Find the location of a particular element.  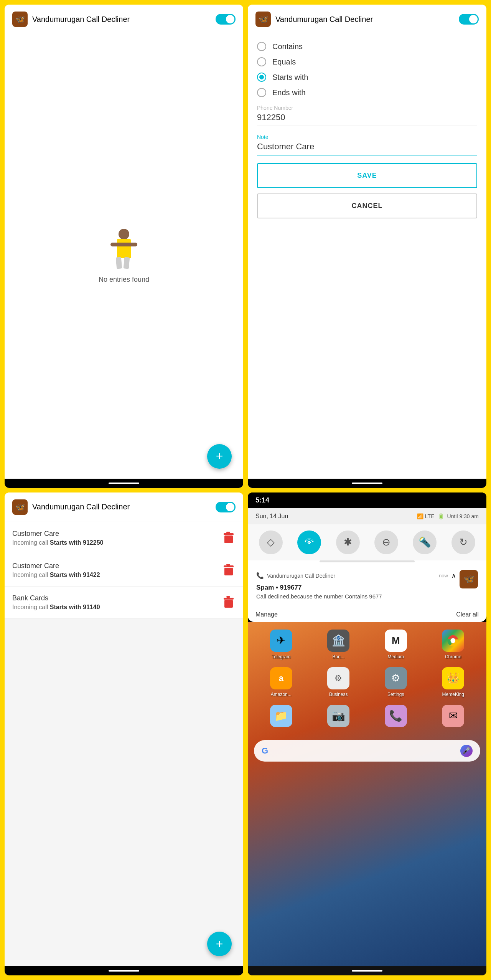

note-value: Customer Care is located at coordinates (367, 149).